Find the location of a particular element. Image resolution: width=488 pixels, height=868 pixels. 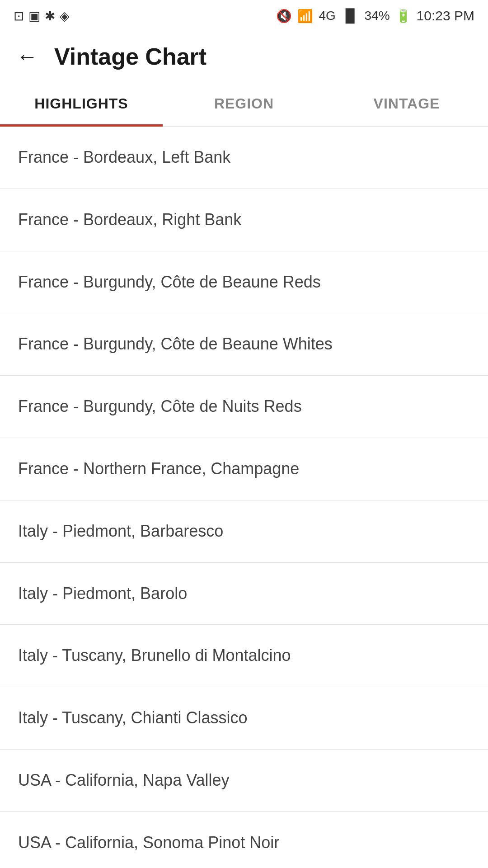

wifi-icon: 📶 is located at coordinates (305, 16).